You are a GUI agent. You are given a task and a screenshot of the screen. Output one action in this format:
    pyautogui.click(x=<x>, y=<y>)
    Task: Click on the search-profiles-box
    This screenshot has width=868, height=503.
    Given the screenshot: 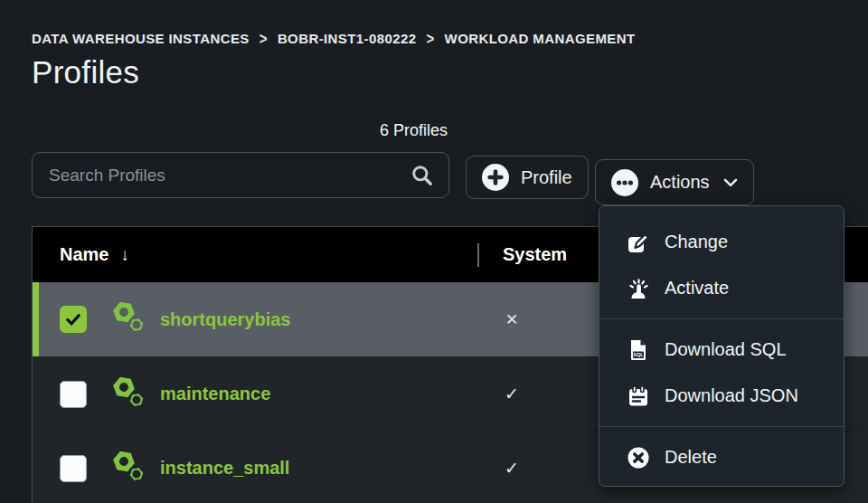 What is the action you would take?
    pyautogui.click(x=241, y=176)
    